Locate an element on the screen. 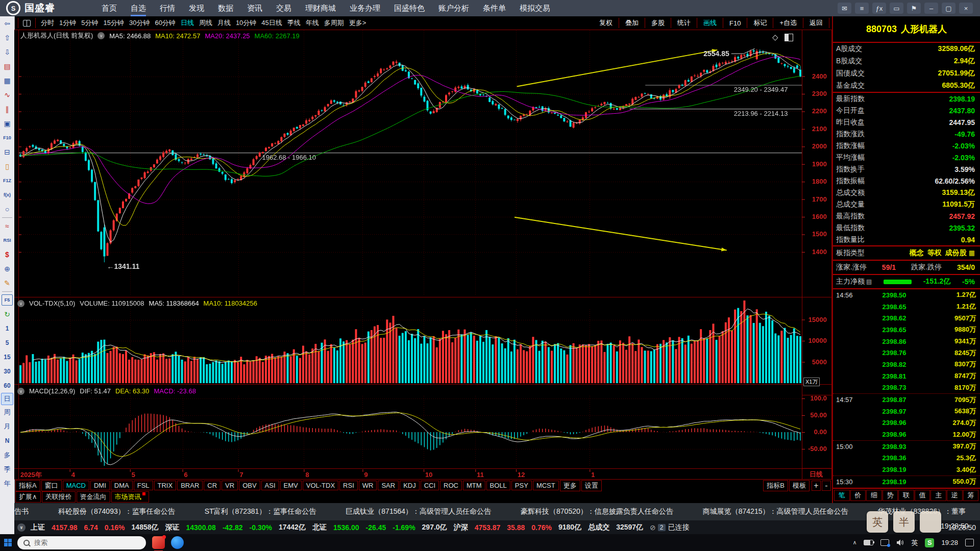 This screenshot has height=551, width=980. sidebar-report-icon: ▤ is located at coordinates (7, 66).